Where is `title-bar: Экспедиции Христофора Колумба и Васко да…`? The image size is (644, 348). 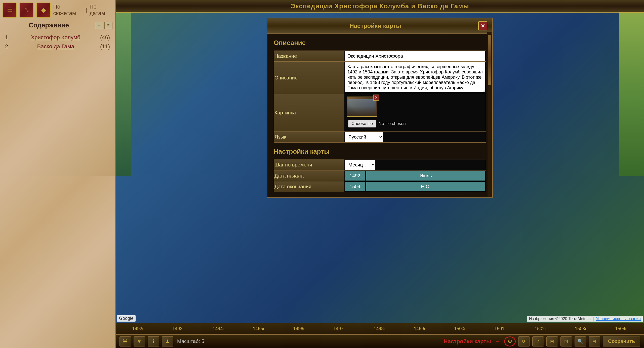 title-bar: Экспедиции Христофора Колумба и Васко да… is located at coordinates (380, 6).